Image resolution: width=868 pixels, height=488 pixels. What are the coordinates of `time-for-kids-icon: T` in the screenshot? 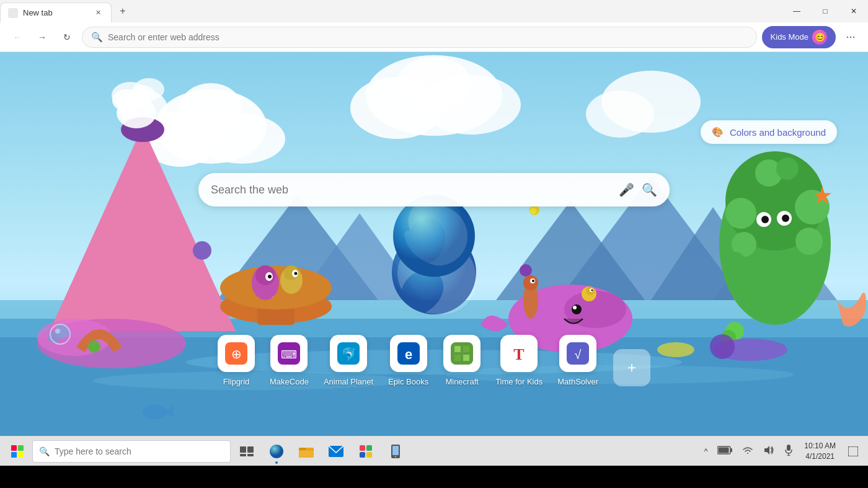 It's located at (519, 353).